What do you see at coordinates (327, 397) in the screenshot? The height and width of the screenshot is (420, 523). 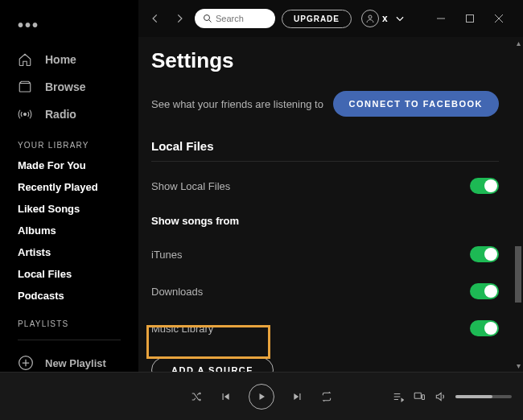 I see `repeat-icon` at bounding box center [327, 397].